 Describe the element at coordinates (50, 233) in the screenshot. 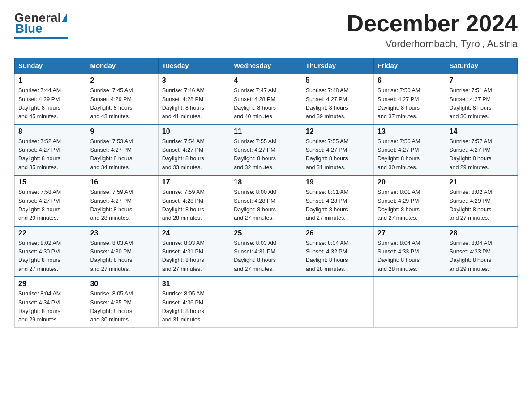

I see `day-number: 22` at that location.